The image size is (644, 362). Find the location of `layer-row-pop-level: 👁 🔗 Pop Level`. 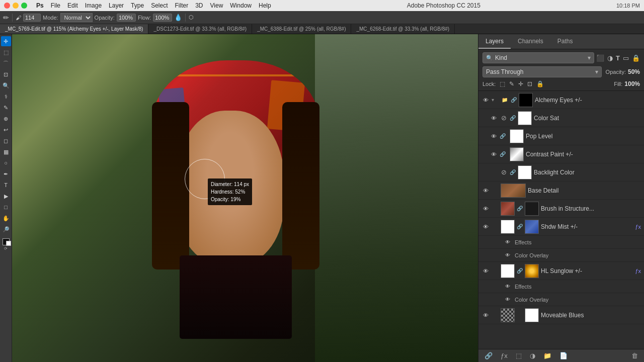

layer-row-pop-level: 👁 🔗 Pop Level is located at coordinates (561, 136).